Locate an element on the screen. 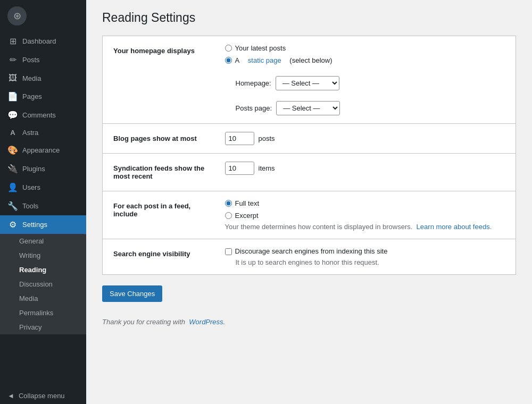 This screenshot has height=404, width=532. collapse-label: Collapse menu is located at coordinates (41, 395).